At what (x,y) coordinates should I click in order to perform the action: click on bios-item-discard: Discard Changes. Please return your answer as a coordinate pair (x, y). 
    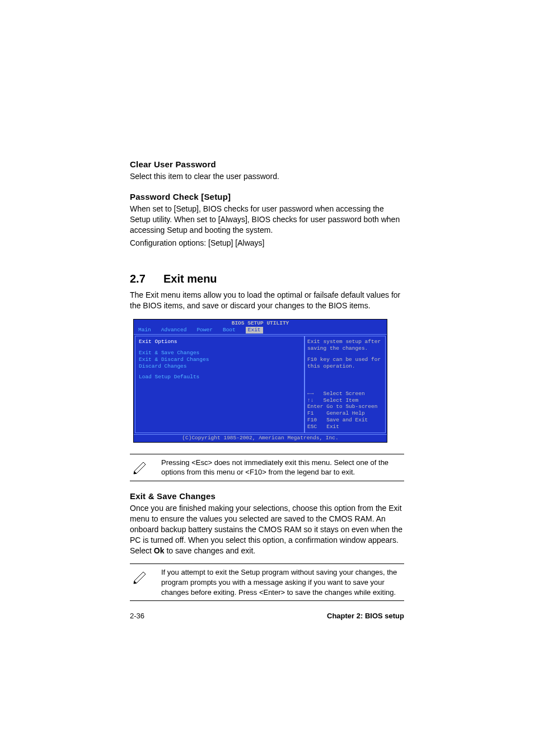
    Looking at the image, I should click on (219, 367).